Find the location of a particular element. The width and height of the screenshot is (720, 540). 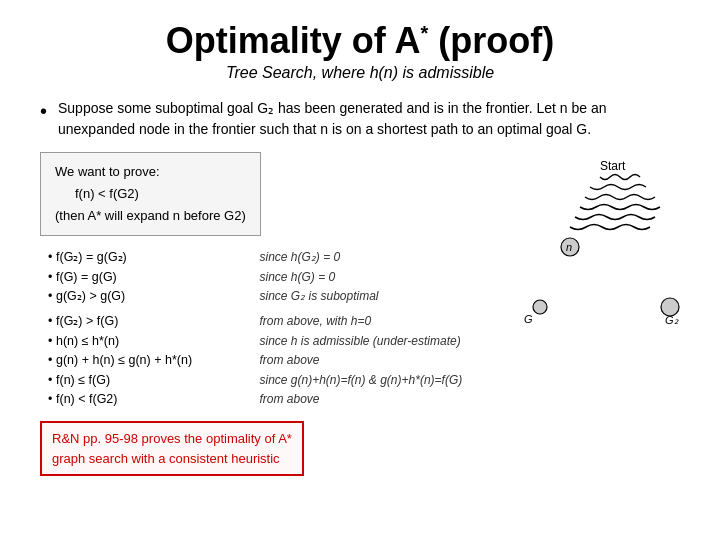

proof-box: We want to prove: f(n) < f(G2) (then A* … is located at coordinates (150, 194).